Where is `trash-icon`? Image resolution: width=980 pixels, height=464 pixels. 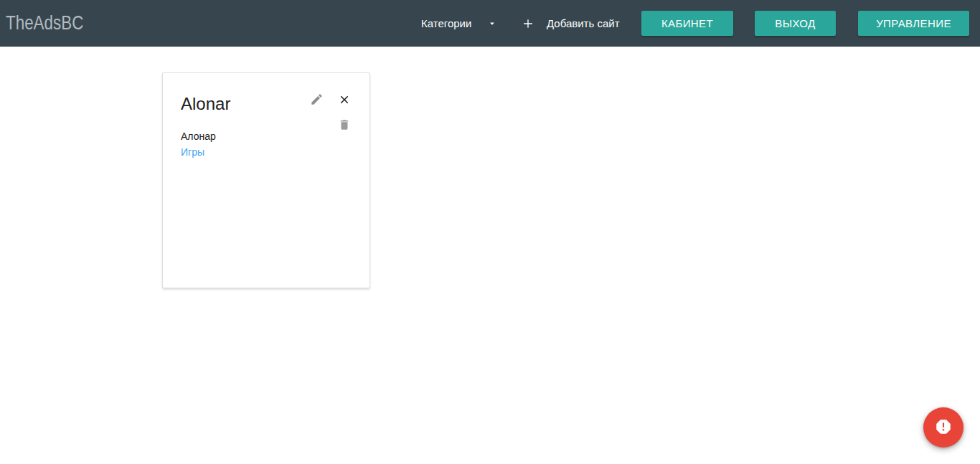
trash-icon is located at coordinates (344, 128).